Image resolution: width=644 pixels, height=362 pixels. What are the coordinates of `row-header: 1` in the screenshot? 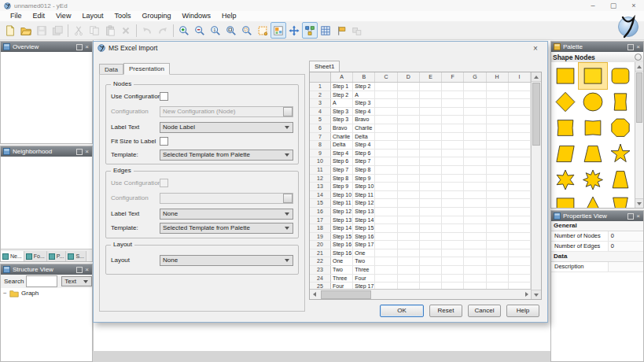 It's located at (321, 87).